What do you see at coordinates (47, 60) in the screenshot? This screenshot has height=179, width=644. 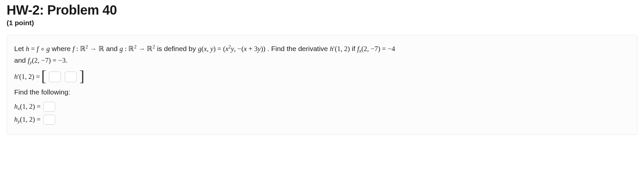 I see `math-fy-cond: fy(2, −7) = −3` at bounding box center [47, 60].